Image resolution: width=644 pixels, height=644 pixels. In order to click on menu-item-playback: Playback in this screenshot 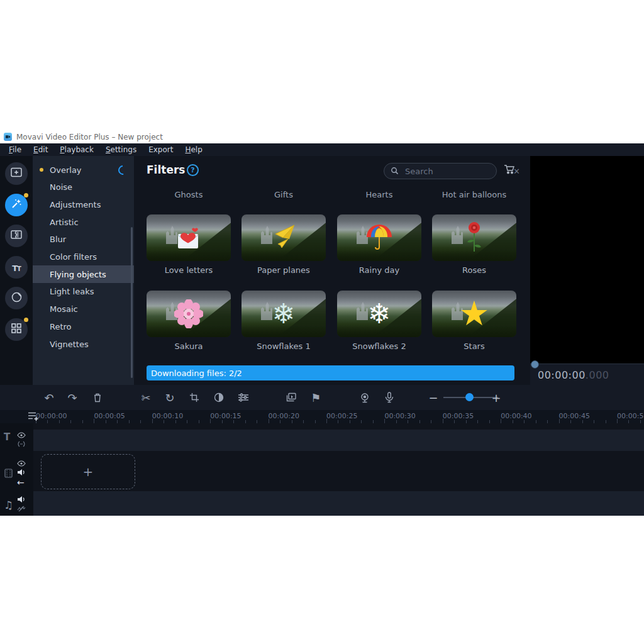, I will do `click(77, 150)`.